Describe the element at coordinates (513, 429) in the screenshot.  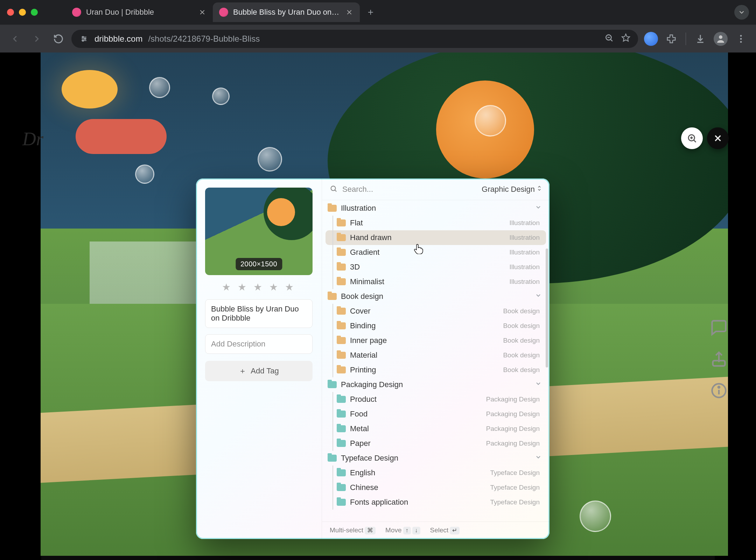
I see `folder-item-trail: Packaging Design` at that location.